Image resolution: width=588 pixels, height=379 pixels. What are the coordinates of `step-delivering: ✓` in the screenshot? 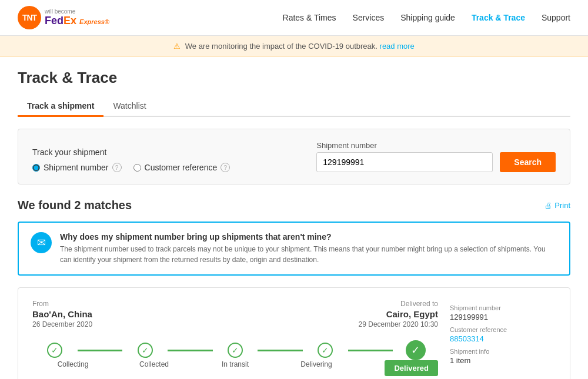 It's located at (326, 350).